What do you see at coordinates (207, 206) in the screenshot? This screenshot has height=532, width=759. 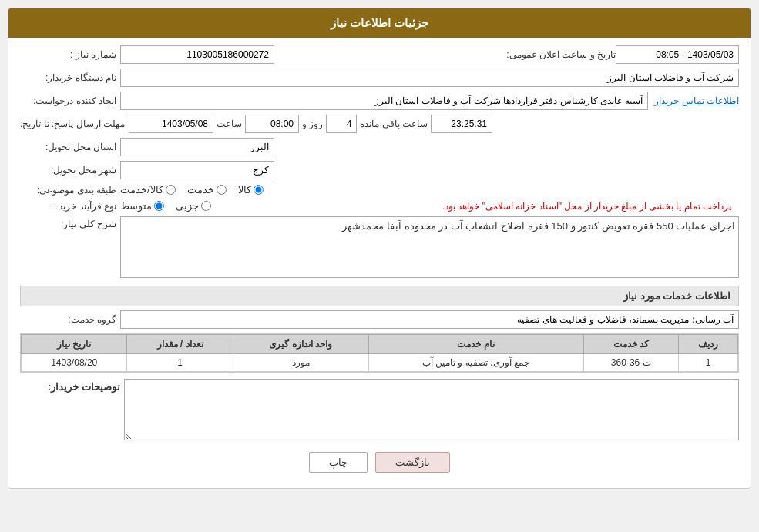 I see `nooe-jozi-radio` at bounding box center [207, 206].